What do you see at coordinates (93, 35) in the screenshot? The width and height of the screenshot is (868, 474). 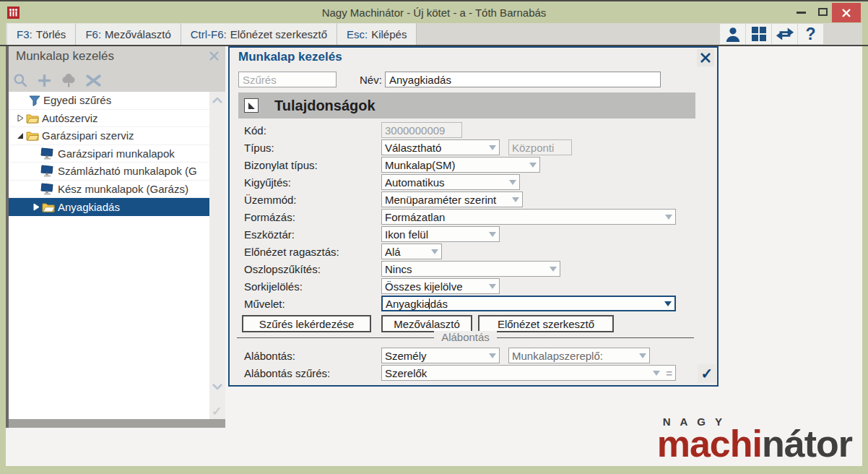 I see `f6-key-label: F6:` at bounding box center [93, 35].